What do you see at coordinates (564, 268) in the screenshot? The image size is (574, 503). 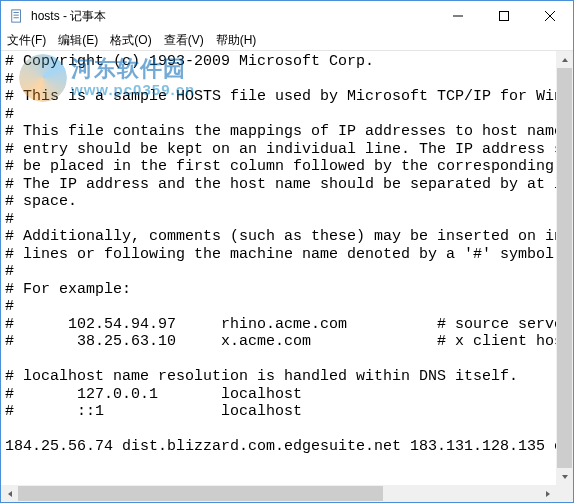 I see `vertical-scrollbar` at bounding box center [564, 268].